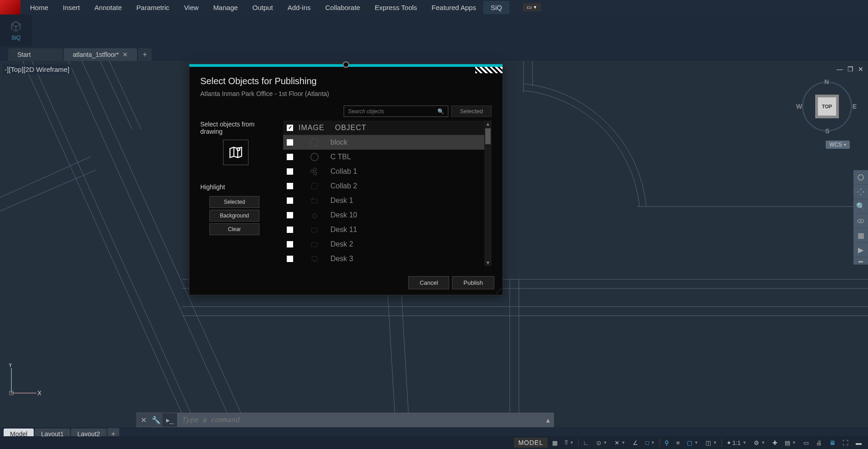  I want to click on viewcube-north: N, so click(827, 82).